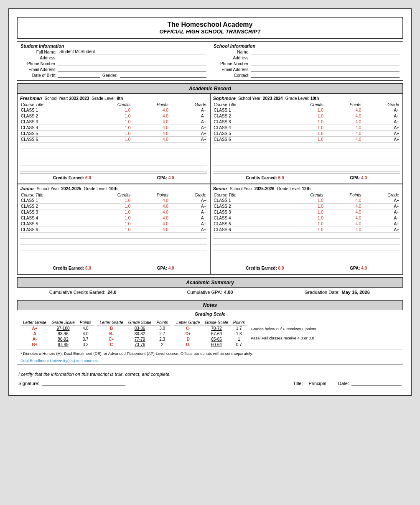 This screenshot has width=420, height=505. What do you see at coordinates (307, 268) in the screenshot?
I see `senior-totals: Credits Earned: 6.0 GPA: 4.0` at bounding box center [307, 268].